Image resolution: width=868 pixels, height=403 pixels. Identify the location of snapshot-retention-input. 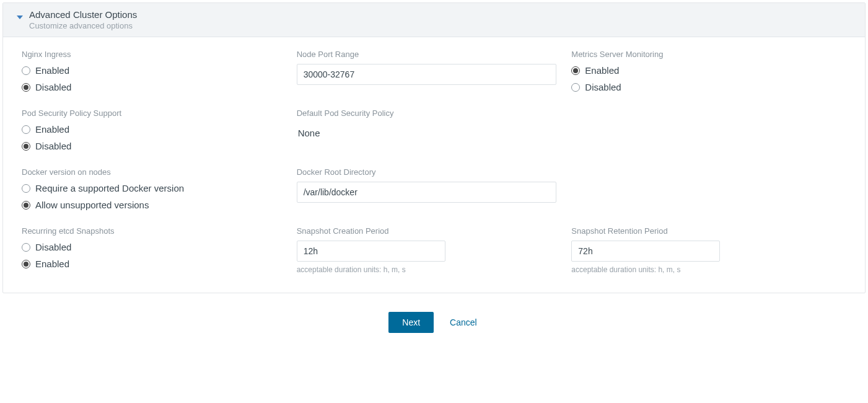
(646, 251).